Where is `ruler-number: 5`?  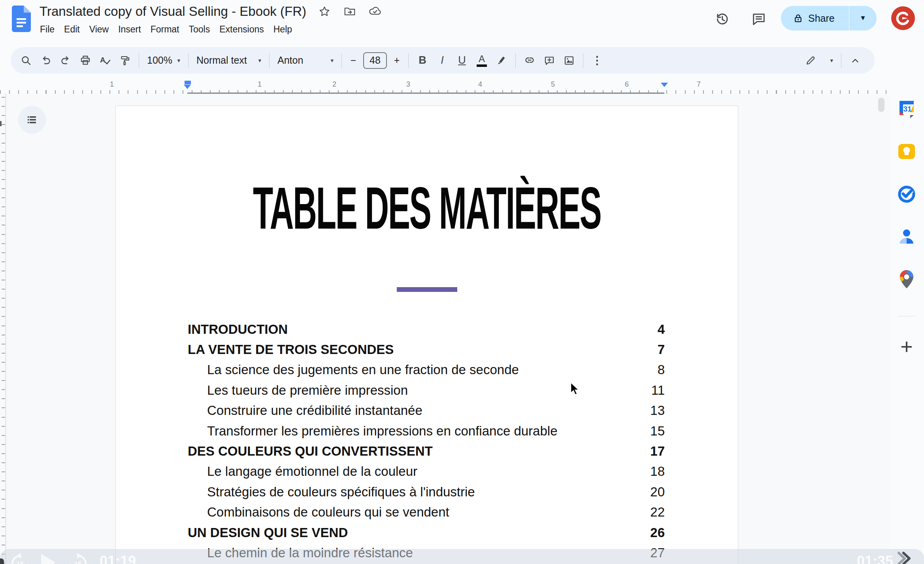
ruler-number: 5 is located at coordinates (553, 85).